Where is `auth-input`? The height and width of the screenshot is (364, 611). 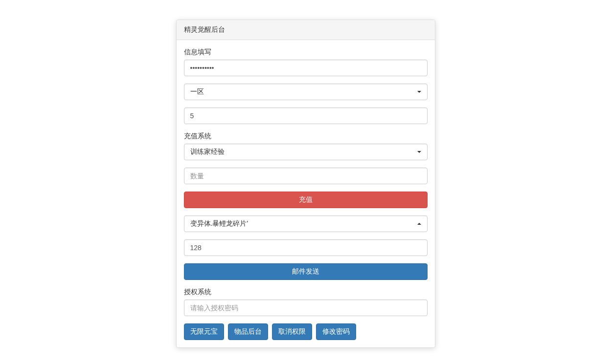
auth-input is located at coordinates (306, 308).